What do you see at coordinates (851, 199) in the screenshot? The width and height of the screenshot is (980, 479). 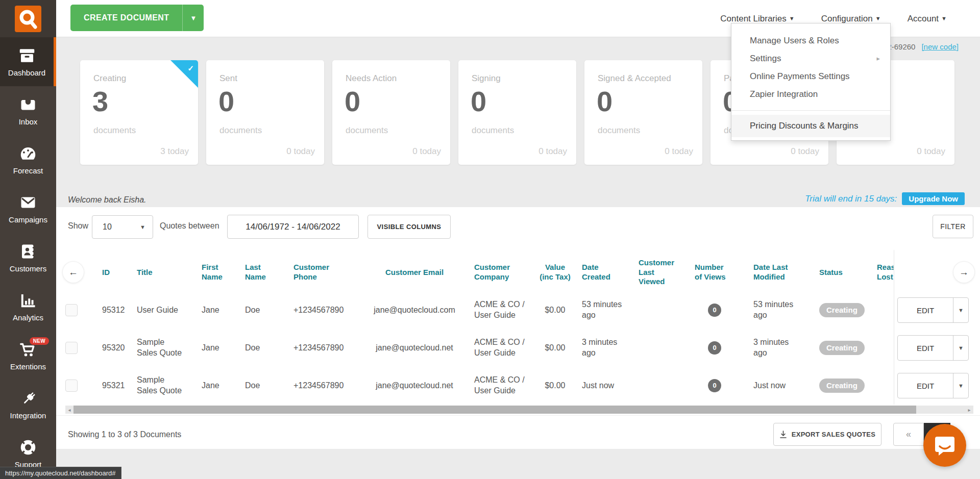 I see `trial-message: Trial will end in 15 days:` at bounding box center [851, 199].